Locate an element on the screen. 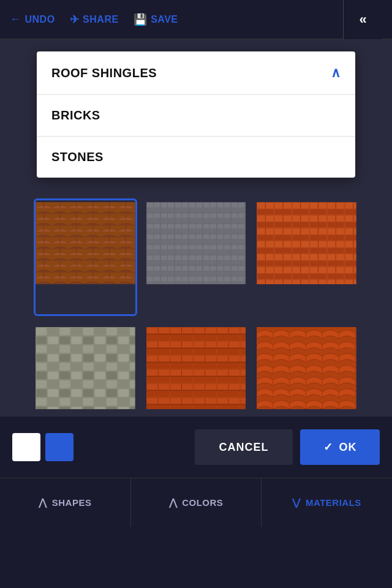 The width and height of the screenshot is (392, 588). chevron-up-icon: ∧ is located at coordinates (336, 73).